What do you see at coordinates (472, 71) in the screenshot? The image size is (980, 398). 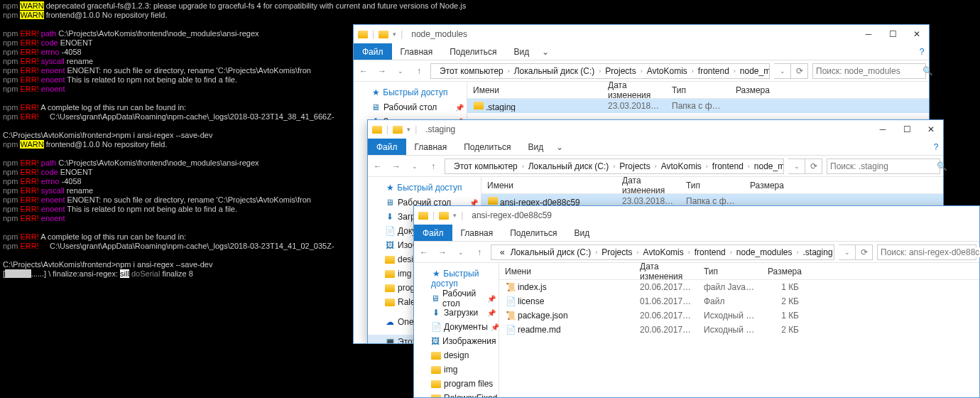 I see `breadcrumb: Этот компьютер` at bounding box center [472, 71].